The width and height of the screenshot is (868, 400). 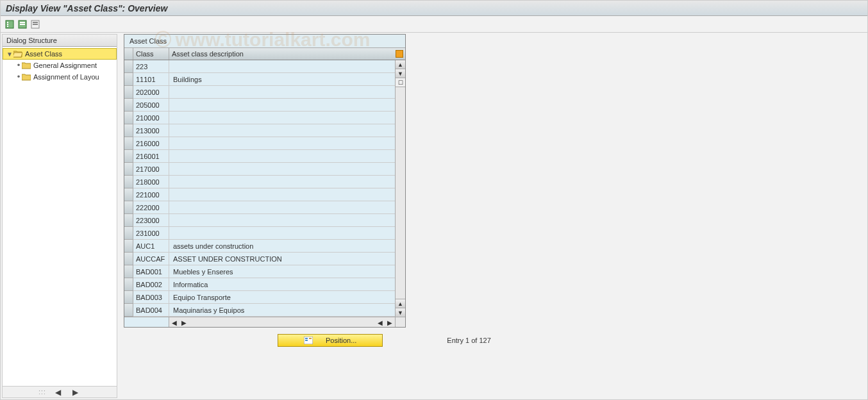 What do you see at coordinates (151, 67) in the screenshot?
I see `cell-class: 223` at bounding box center [151, 67].